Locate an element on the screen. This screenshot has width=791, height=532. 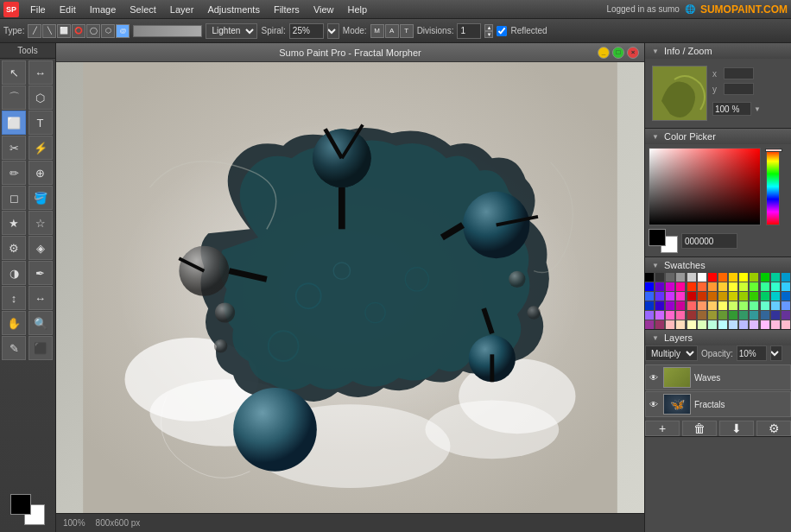
tool-zoom: 🔍 is located at coordinates (41, 323).